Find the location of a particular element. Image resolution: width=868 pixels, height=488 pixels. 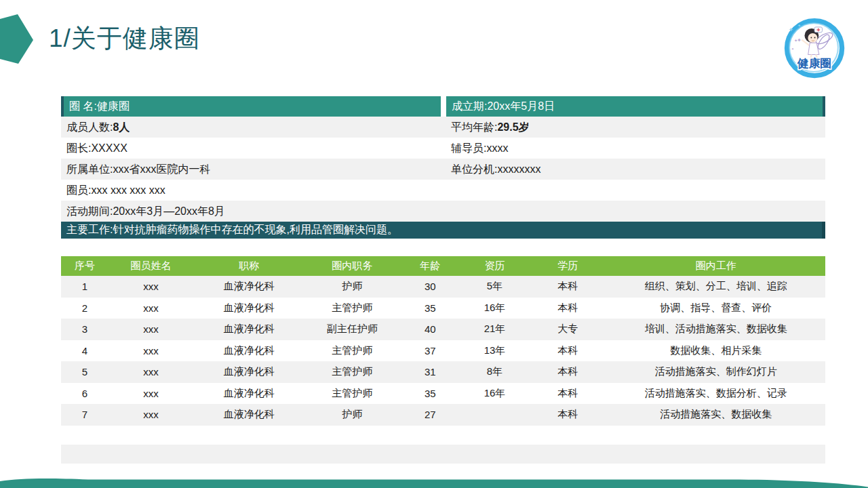

cell: 副主任护师 is located at coordinates (352, 329).